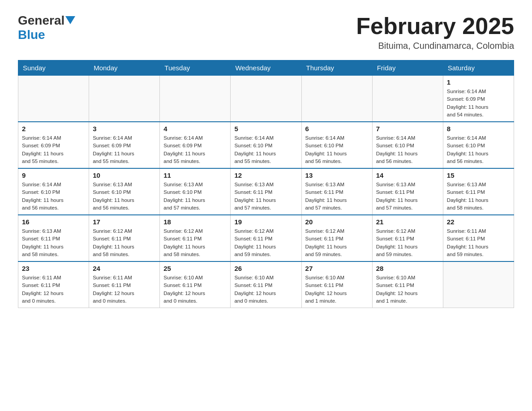 Image resolution: width=532 pixels, height=411 pixels. I want to click on calendar-cell: 5Sunrise: 6:14 AM Sunset: 6:10 PM Daylig…, so click(266, 145).